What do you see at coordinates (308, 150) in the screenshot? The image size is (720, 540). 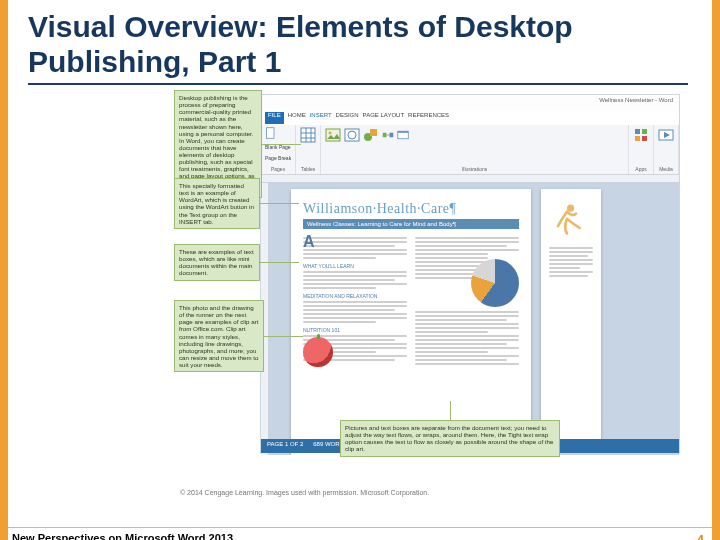 I see `ribbon-group-tables: Tables` at bounding box center [308, 150].